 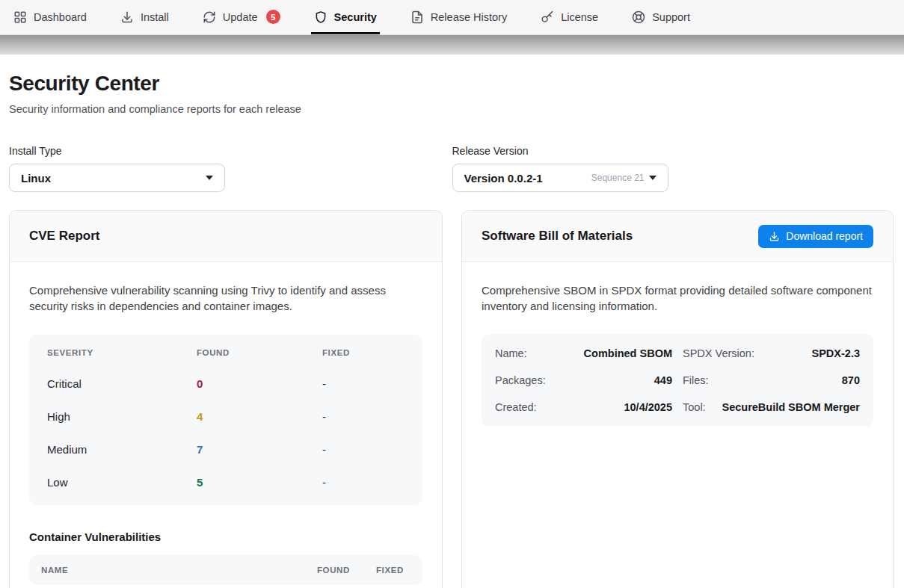 I want to click on sbom-detail-name: Name: Combined SBOM, so click(x=583, y=353).